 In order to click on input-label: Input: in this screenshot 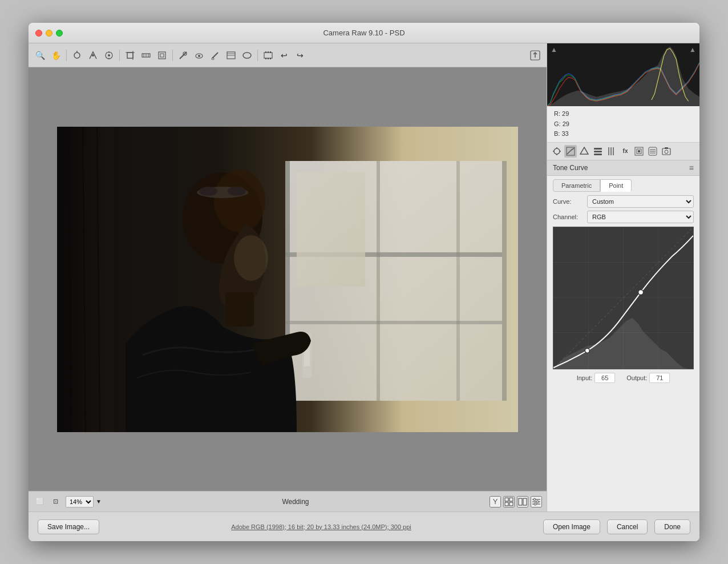, I will do `click(585, 378)`.